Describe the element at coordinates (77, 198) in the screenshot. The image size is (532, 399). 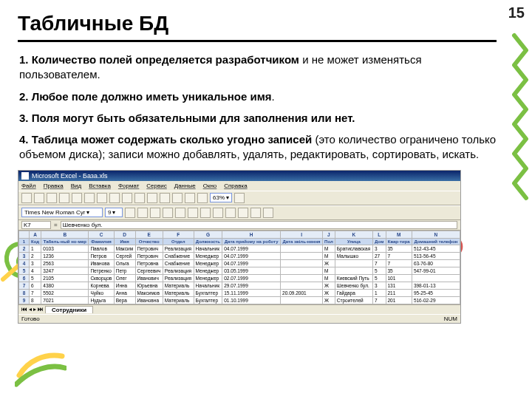
I see `preview-button` at that location.